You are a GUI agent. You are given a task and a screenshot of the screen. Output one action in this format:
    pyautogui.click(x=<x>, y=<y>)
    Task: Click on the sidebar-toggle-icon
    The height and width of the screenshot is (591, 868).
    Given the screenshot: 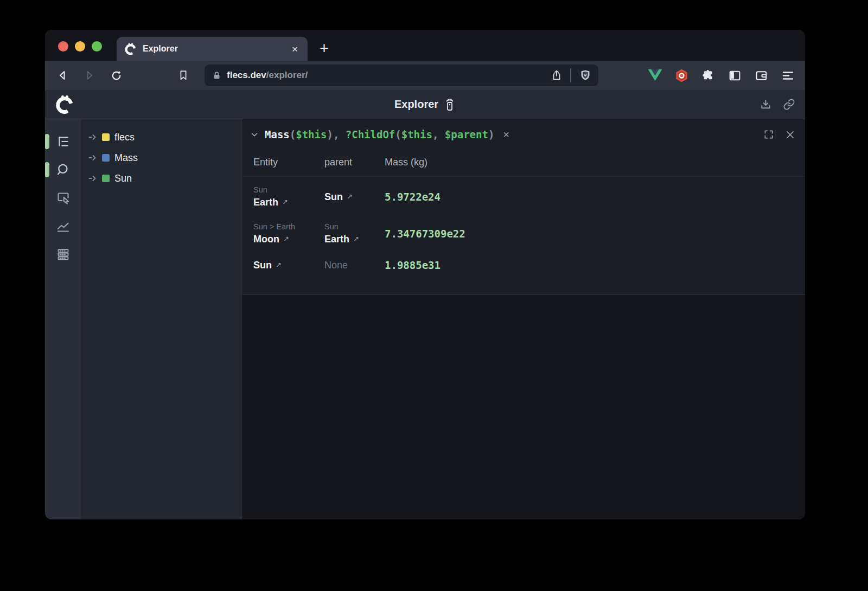 What is the action you would take?
    pyautogui.click(x=735, y=75)
    